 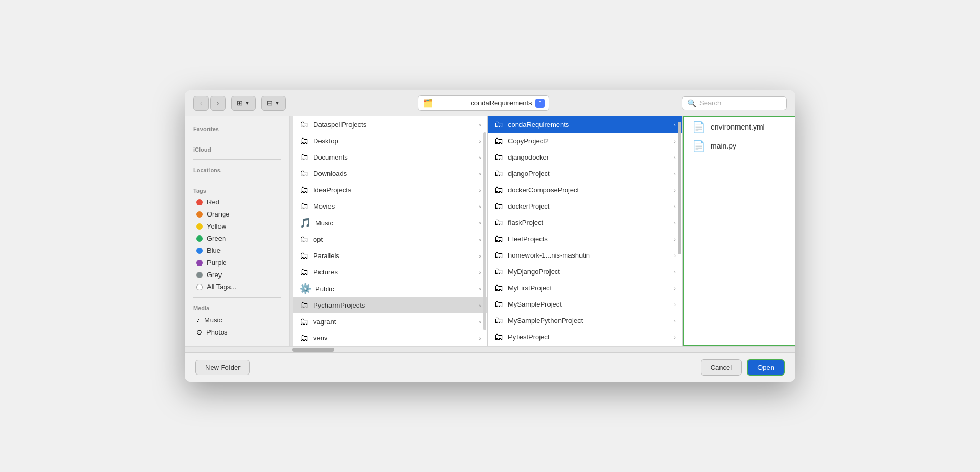 What do you see at coordinates (585, 288) in the screenshot?
I see `list-item: 🗂 MyFirstProject ›` at bounding box center [585, 288].